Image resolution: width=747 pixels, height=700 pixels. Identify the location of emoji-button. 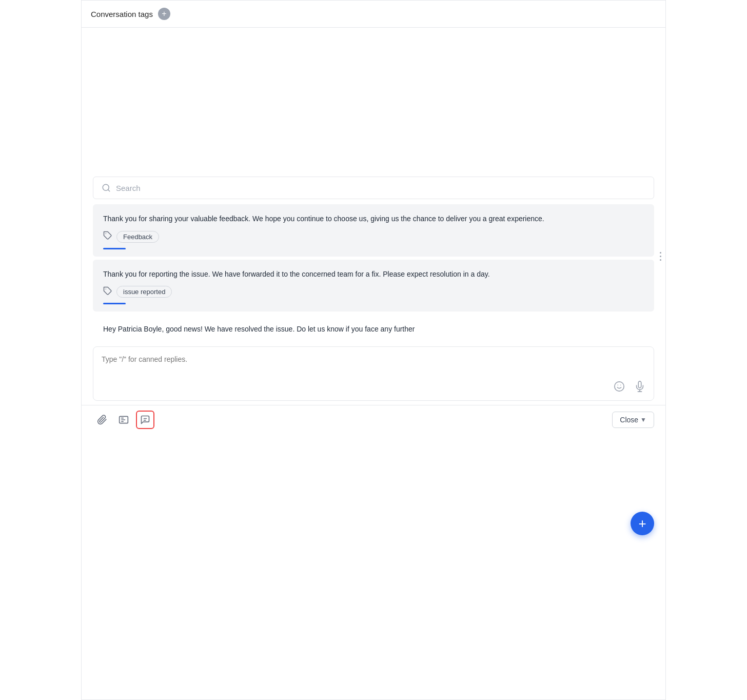
(619, 386).